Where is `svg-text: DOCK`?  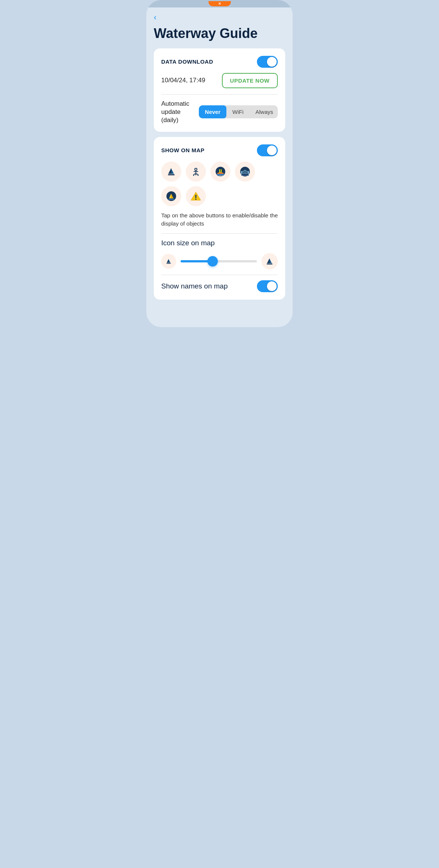
svg-text: DOCK is located at coordinates (221, 176).